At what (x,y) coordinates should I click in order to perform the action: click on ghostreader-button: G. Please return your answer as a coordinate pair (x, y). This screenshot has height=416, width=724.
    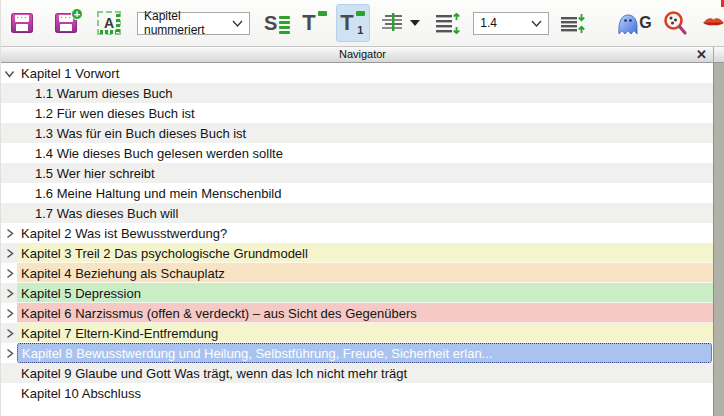
    Looking at the image, I should click on (634, 23).